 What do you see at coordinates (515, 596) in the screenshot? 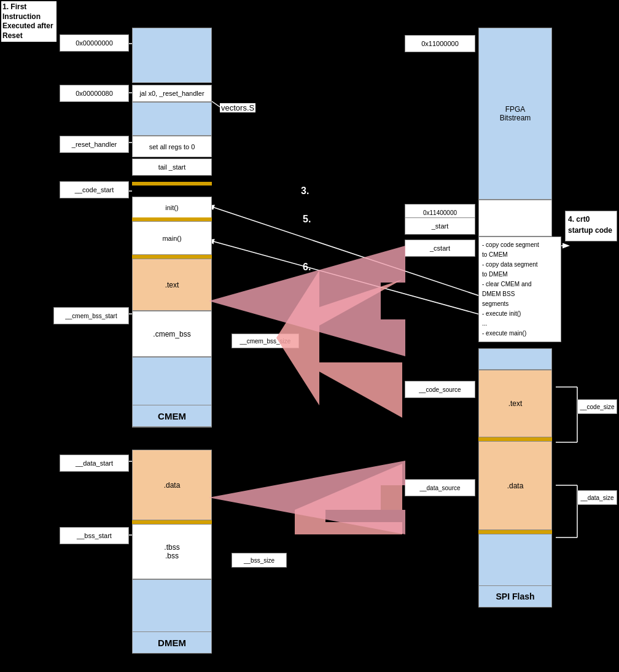
I see `spi-flash-title: SPI Flash` at bounding box center [515, 596].